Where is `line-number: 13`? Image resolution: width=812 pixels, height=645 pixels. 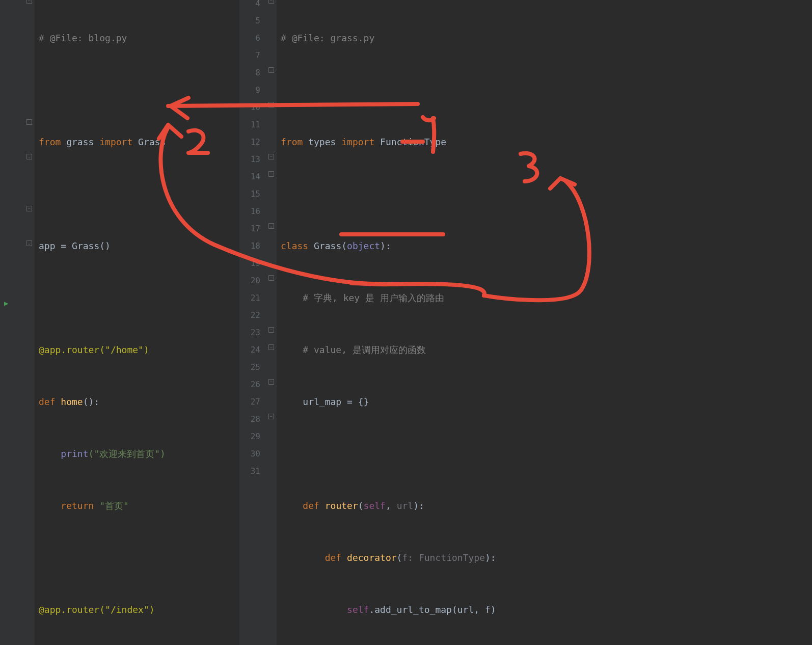
line-number: 13 is located at coordinates (250, 159).